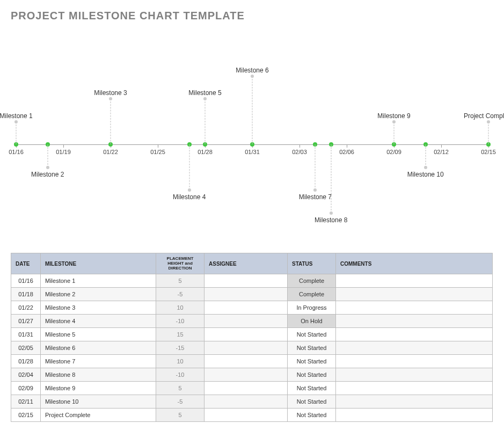  Describe the element at coordinates (16, 152) in the screenshot. I see `chart-tick-label: 01/16` at that location.